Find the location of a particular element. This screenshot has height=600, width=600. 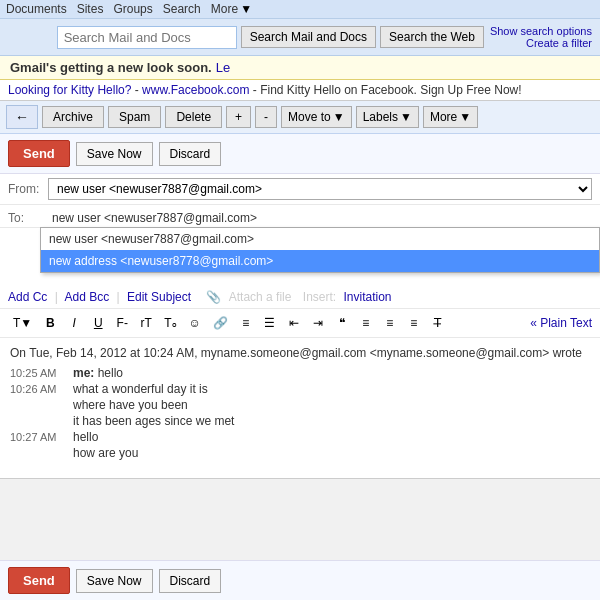

add-button: + is located at coordinates (238, 117).